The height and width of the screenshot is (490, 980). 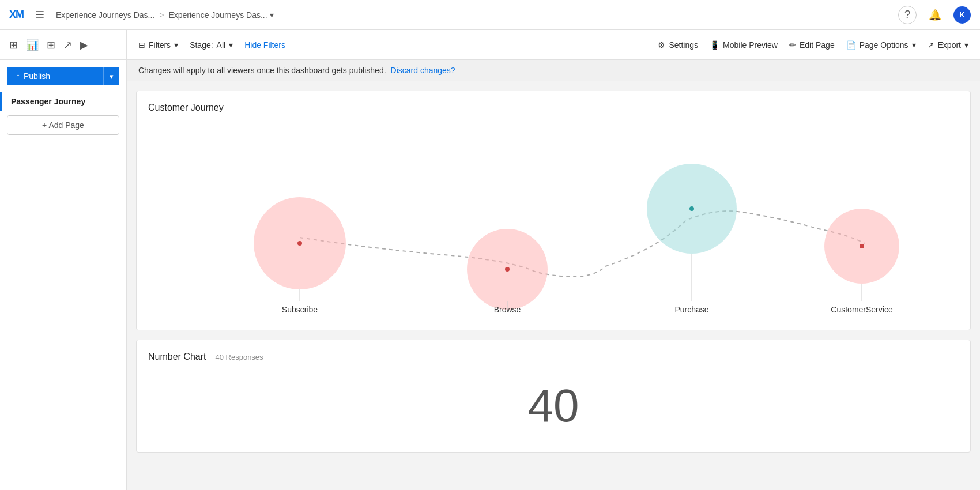 I want to click on number-chart-value: 40, so click(x=553, y=406).